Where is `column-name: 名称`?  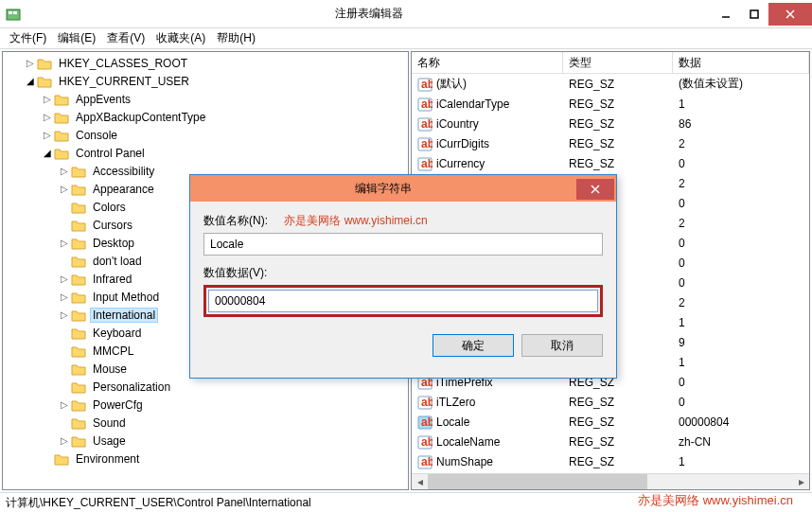 column-name: 名称 is located at coordinates (487, 62).